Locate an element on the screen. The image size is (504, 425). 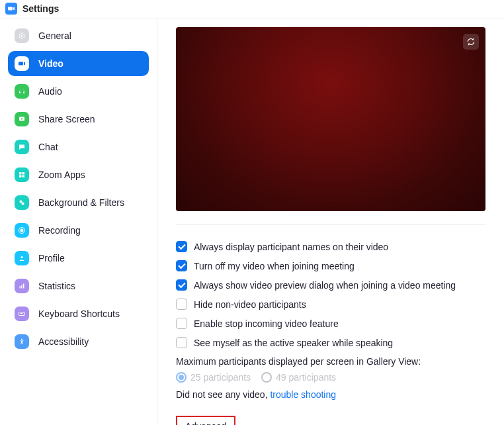
sidebar-item-record: Recording is located at coordinates (78, 230).